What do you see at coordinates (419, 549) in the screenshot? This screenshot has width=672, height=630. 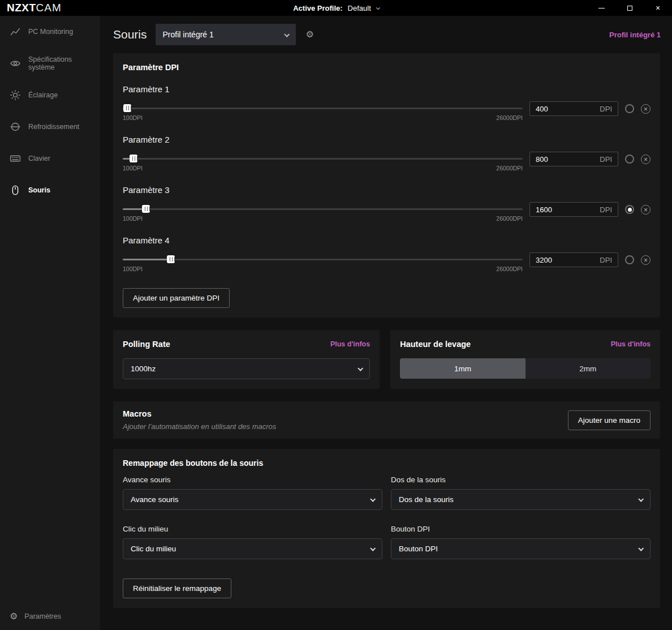 I see `remap-dropdown-value: Bouton DPI` at bounding box center [419, 549].